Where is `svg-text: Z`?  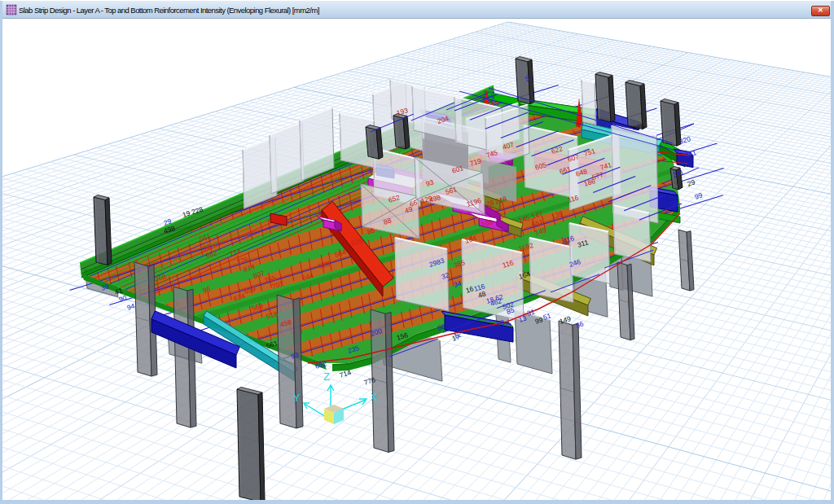 svg-text: Z is located at coordinates (327, 376).